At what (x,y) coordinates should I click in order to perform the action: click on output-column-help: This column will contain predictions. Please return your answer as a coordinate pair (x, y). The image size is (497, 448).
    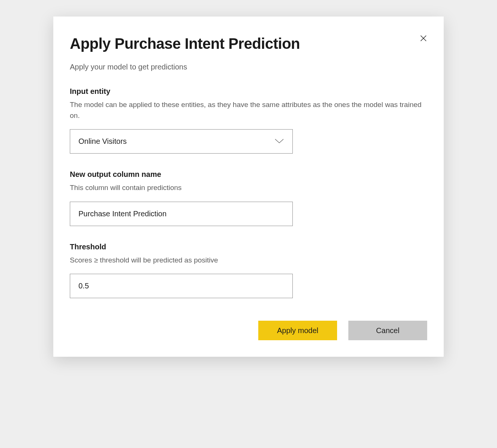
    Looking at the image, I should click on (248, 188).